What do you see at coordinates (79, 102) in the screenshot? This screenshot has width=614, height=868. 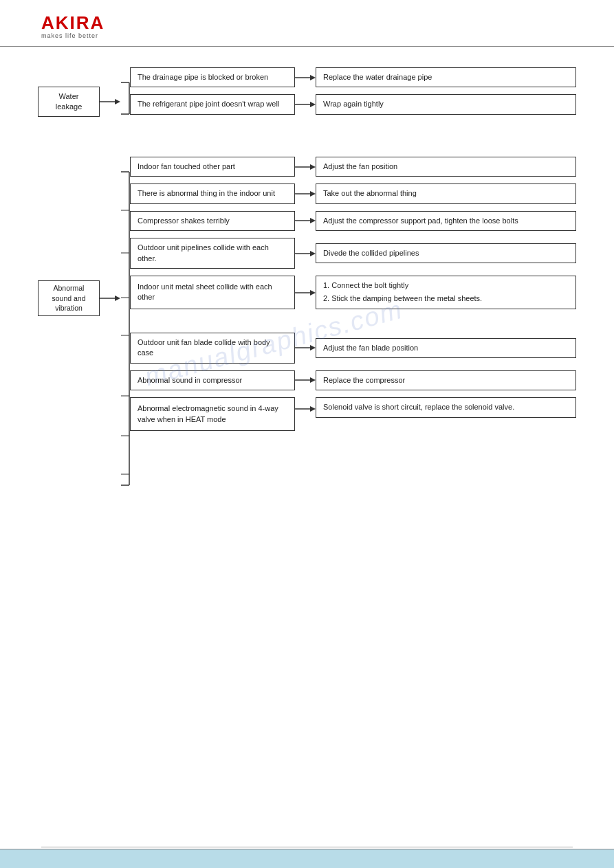 I see `water-leakage-label-wrap: Water leakage` at bounding box center [79, 102].